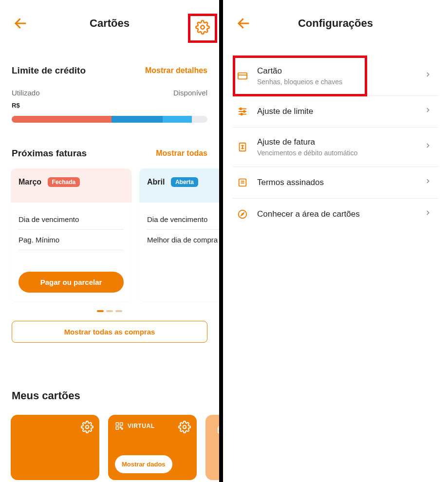  I want to click on additional-card-peek, so click(214, 447).